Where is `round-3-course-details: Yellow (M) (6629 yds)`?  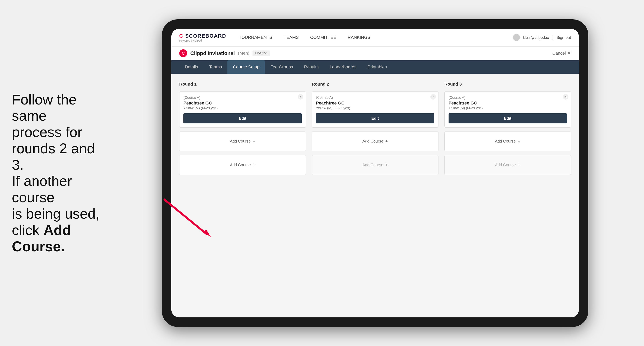
round-3-course-details: Yellow (M) (6629 yds) is located at coordinates (508, 108).